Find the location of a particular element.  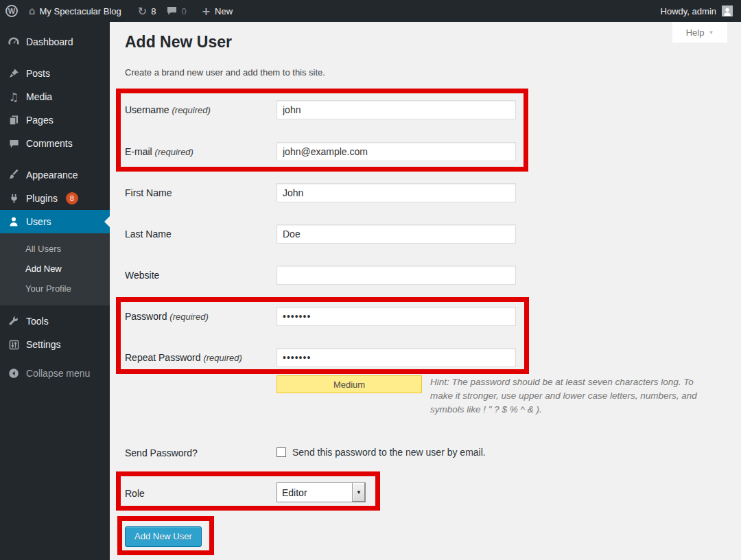

dashboard-icon is located at coordinates (14, 42).